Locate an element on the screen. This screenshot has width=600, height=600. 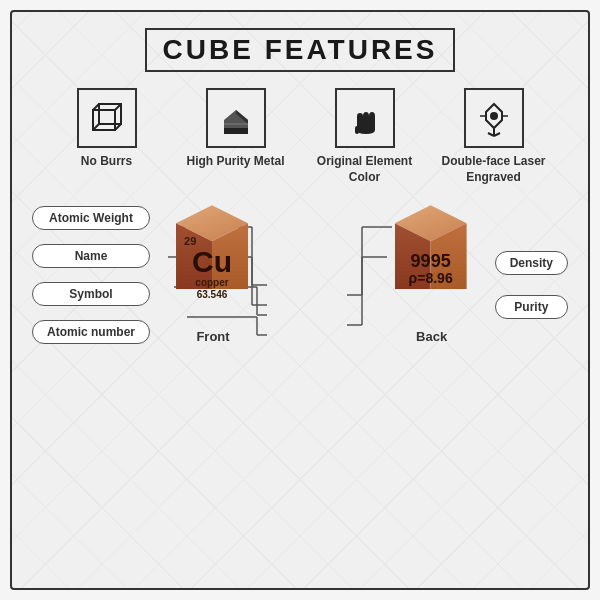
no-burrs-icon-box is located at coordinates (107, 118).